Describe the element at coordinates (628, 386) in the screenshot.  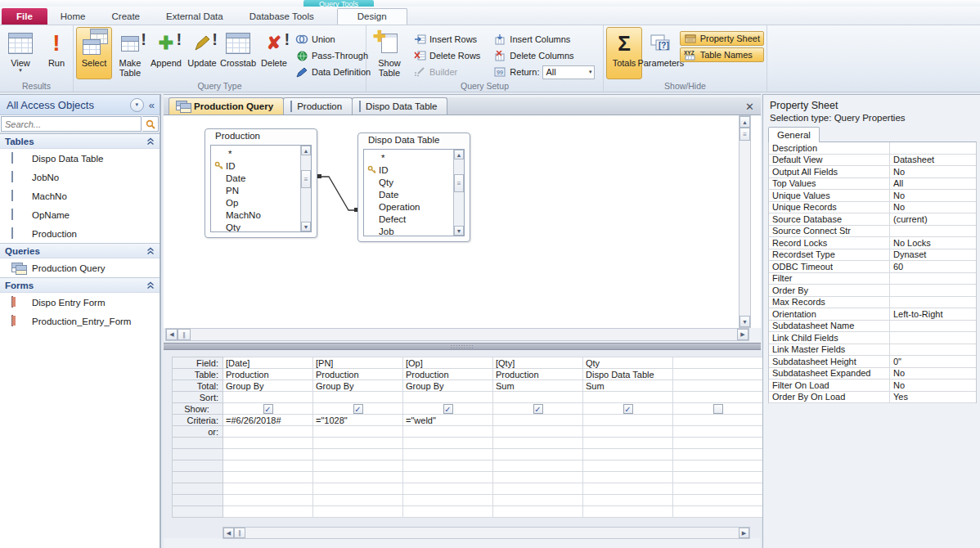
I see `grid-cell-total-4: Sum` at that location.